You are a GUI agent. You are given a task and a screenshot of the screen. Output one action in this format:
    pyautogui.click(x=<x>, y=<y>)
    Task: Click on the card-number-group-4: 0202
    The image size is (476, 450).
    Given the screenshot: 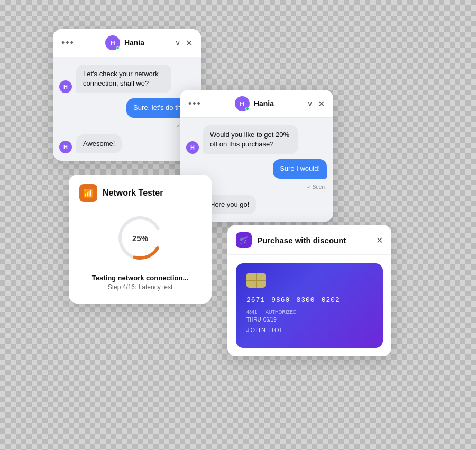 What is the action you would take?
    pyautogui.click(x=331, y=300)
    